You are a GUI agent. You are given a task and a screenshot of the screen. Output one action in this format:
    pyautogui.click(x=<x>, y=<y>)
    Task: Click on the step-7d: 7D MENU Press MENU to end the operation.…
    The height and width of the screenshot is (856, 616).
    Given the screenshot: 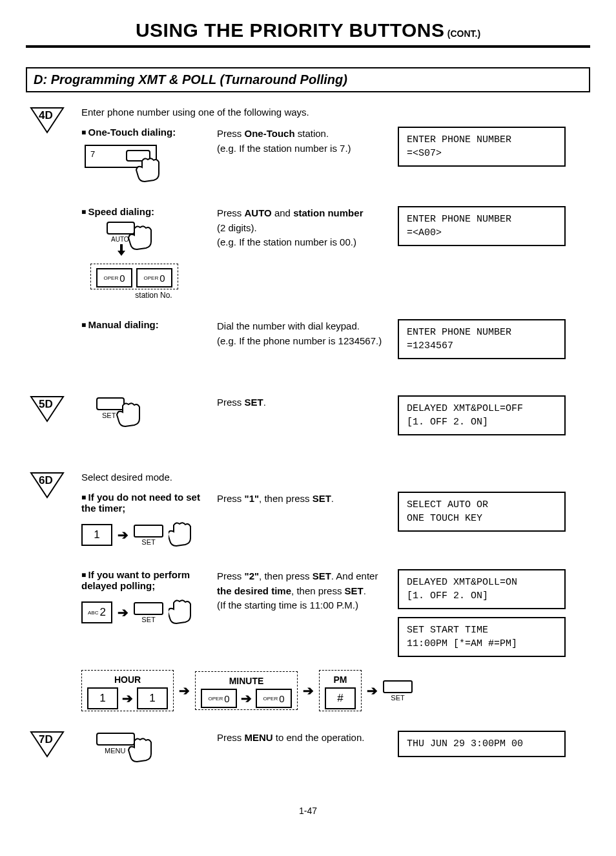 What is the action you would take?
    pyautogui.click(x=308, y=760)
    